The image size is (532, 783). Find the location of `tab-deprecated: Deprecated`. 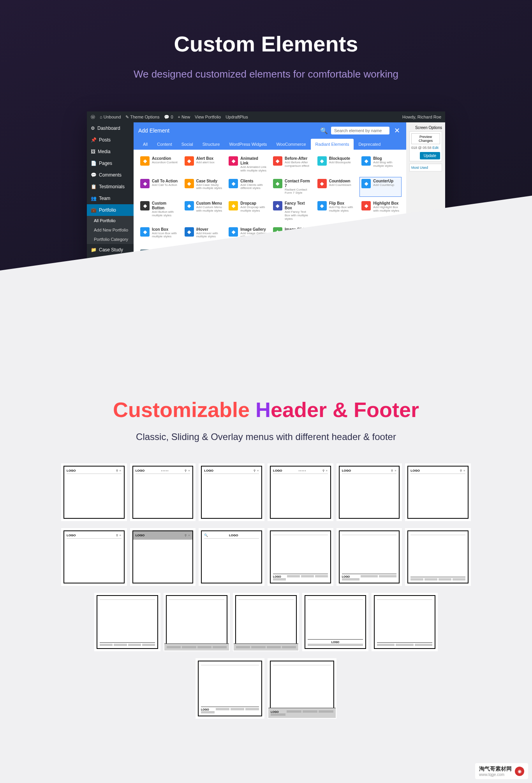

tab-deprecated: Deprecated is located at coordinates (369, 144).